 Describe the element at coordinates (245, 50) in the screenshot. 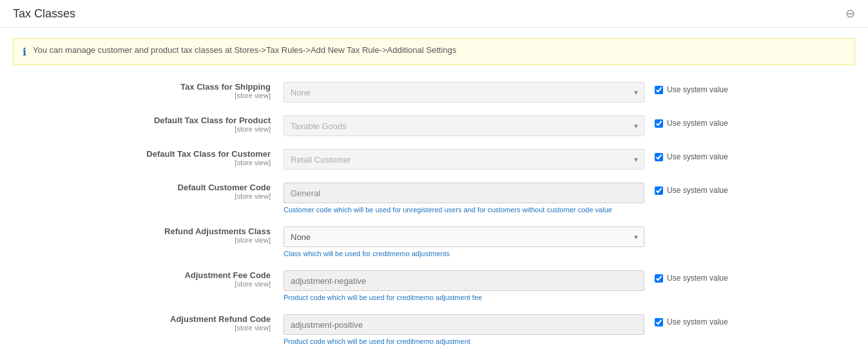

I see `info-banner-text: You can manage customer and product tax …` at that location.